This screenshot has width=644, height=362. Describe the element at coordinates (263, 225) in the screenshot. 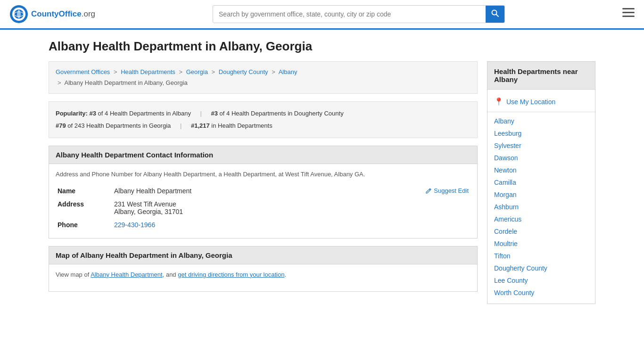

I see `table-row-phone: Phone 229-430-1966` at that location.